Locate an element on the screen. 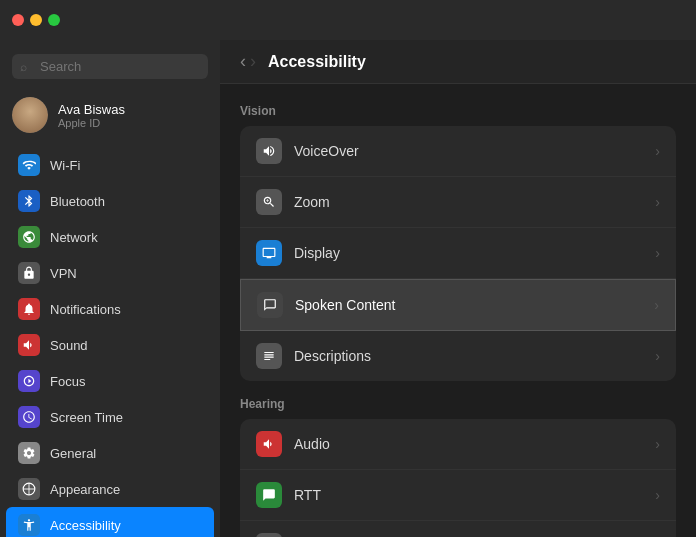 Image resolution: width=696 pixels, height=537 pixels. spokencontent-chevron: › is located at coordinates (656, 305).